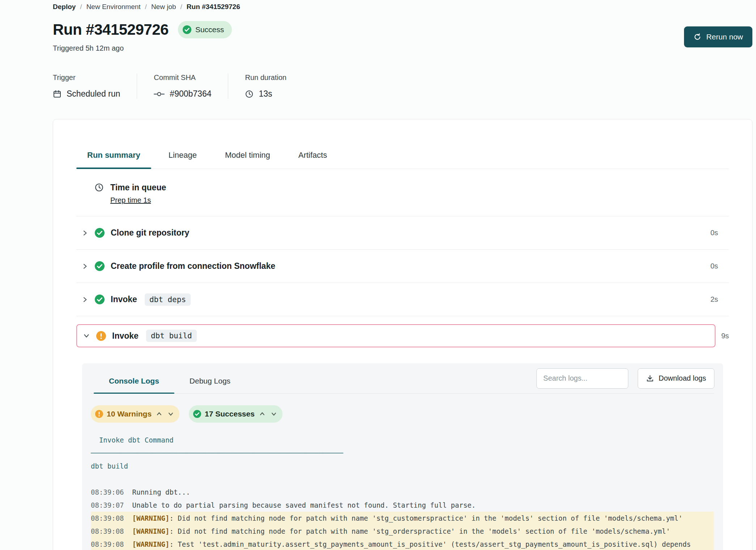  What do you see at coordinates (168, 378) in the screenshot?
I see `log-tab-bar: Console Logs Debug Logs` at bounding box center [168, 378].